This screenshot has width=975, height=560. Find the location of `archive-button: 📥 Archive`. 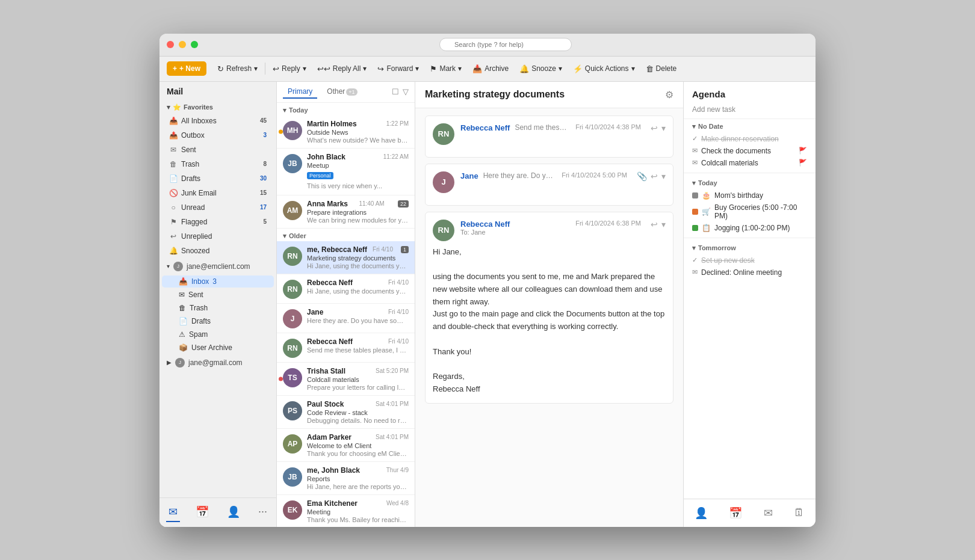

archive-button: 📥 Archive is located at coordinates (491, 69).